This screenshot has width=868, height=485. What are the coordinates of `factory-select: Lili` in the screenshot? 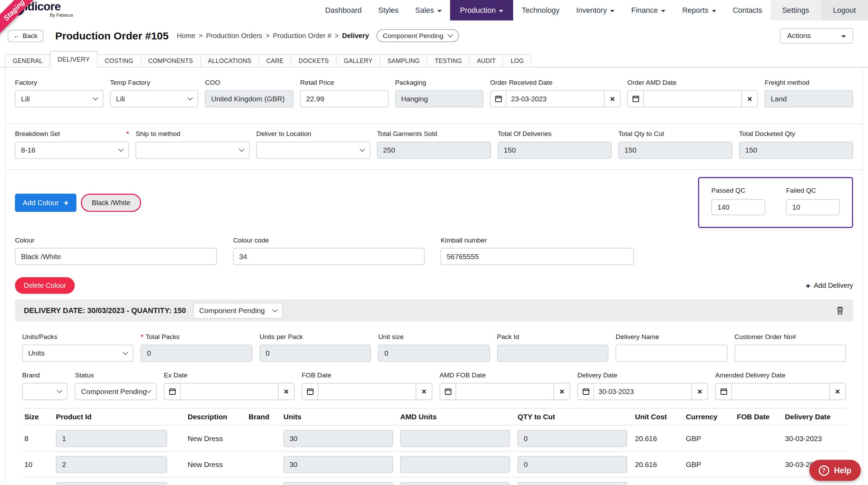 It's located at (59, 99).